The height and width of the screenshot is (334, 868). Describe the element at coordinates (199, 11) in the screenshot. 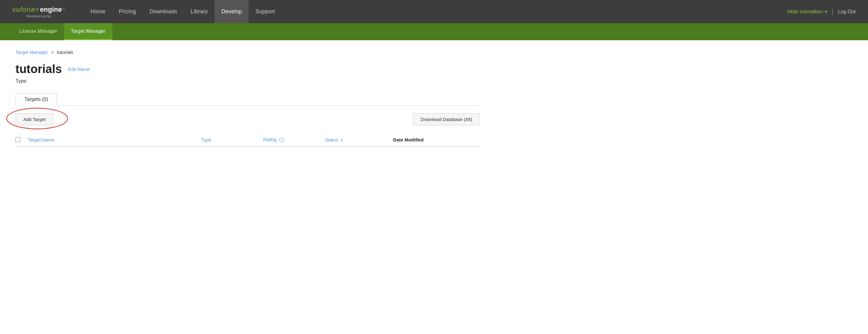

I see `nav-library: Library` at that location.